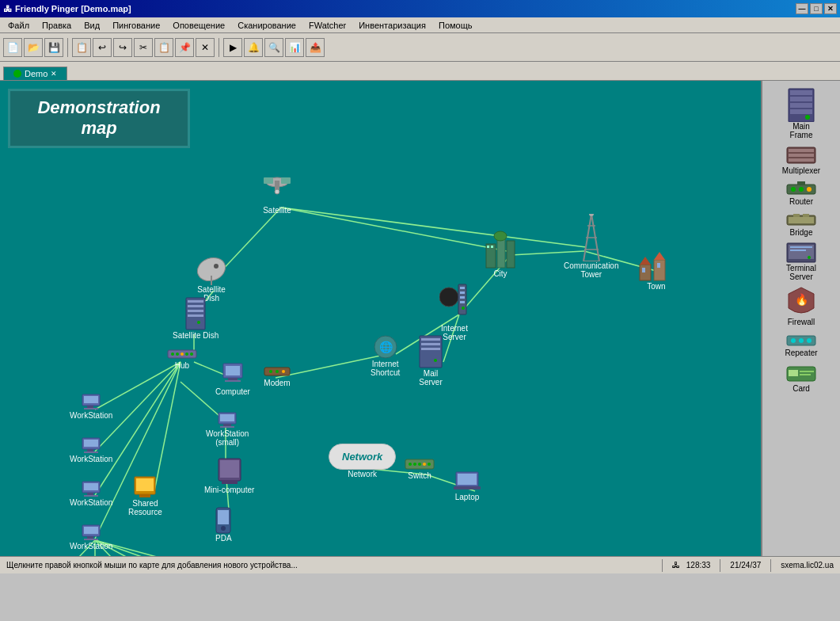 The height and width of the screenshot is (621, 840). I want to click on tab-demo: Demo ✕, so click(35, 73).